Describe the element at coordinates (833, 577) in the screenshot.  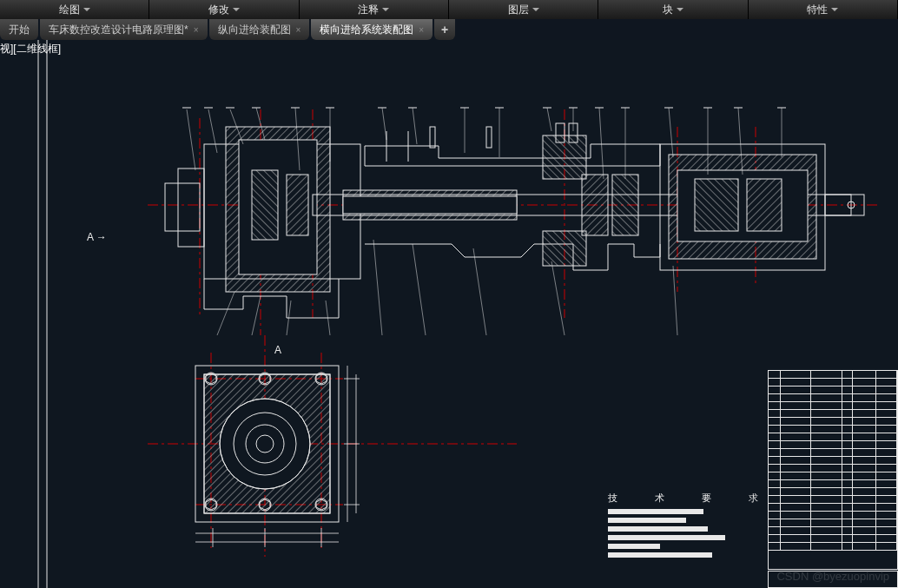
I see `watermark: CSDN @byezuopinvip` at that location.